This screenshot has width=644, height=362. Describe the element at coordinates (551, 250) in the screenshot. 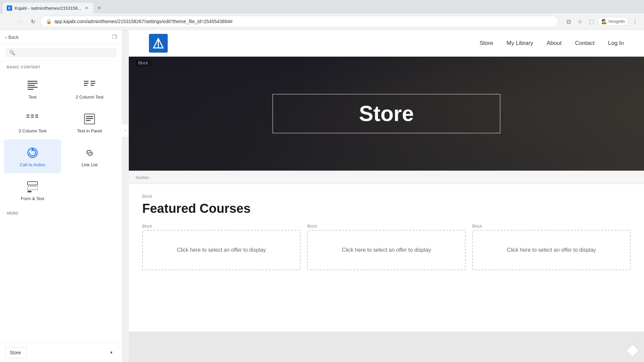

I see `course-3-placeholder: Click here to select an offer to display` at that location.